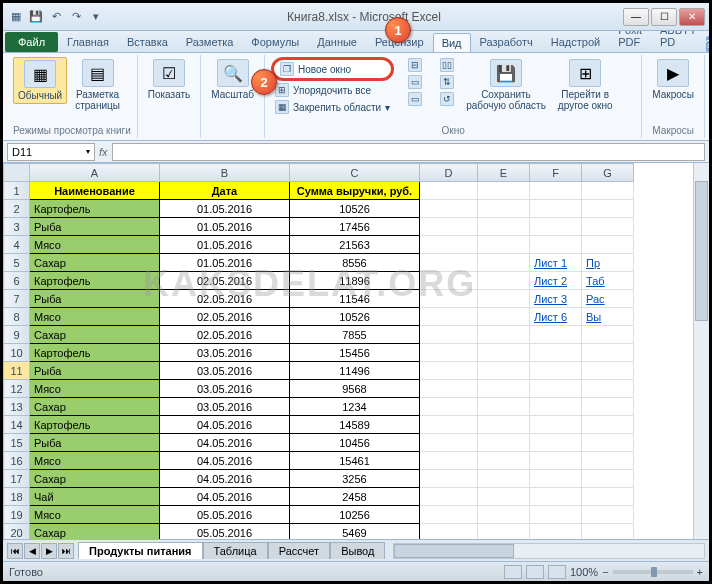 This screenshot has height=584, width=712. I want to click on column-header-F: F, so click(556, 173).